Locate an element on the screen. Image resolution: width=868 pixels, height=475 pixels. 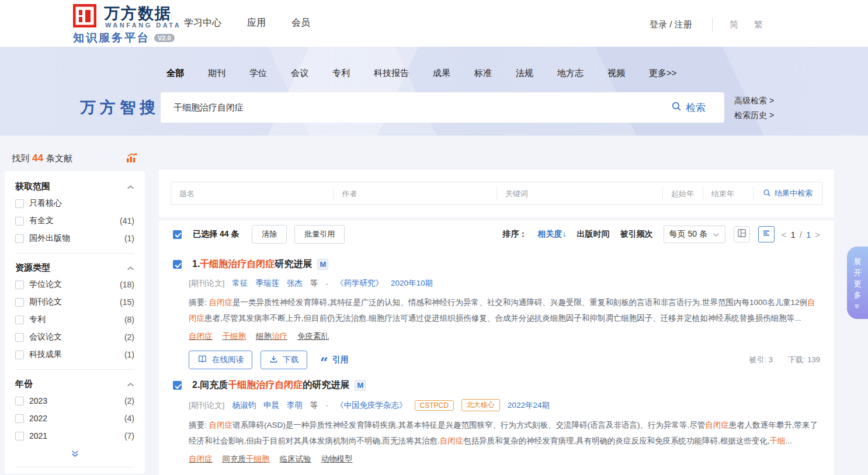
refine-input-author is located at coordinates (415, 194).